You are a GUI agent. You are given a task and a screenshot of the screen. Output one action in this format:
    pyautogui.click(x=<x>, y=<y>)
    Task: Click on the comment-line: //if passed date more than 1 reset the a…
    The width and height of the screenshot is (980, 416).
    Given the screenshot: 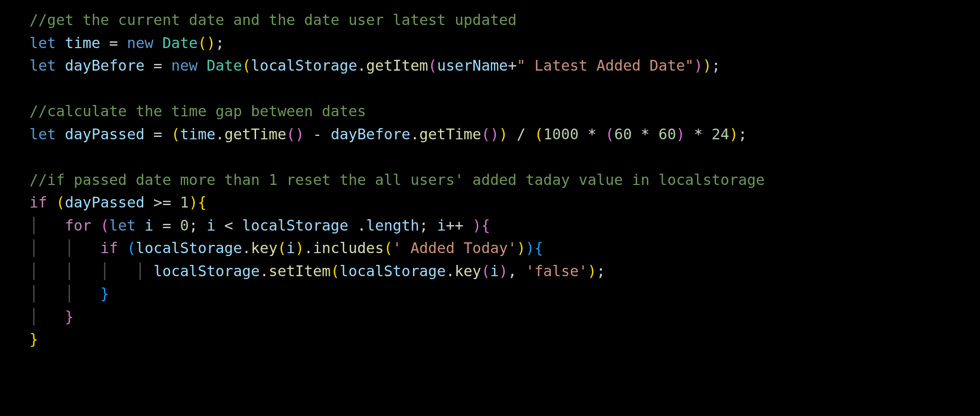 What is the action you would take?
    pyautogui.click(x=397, y=180)
    